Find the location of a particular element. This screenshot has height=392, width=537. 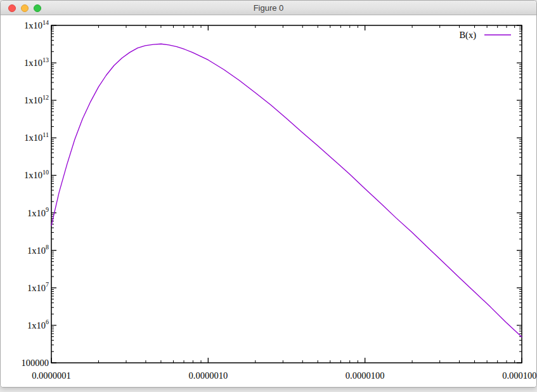

legend: B(x) is located at coordinates (485, 36).